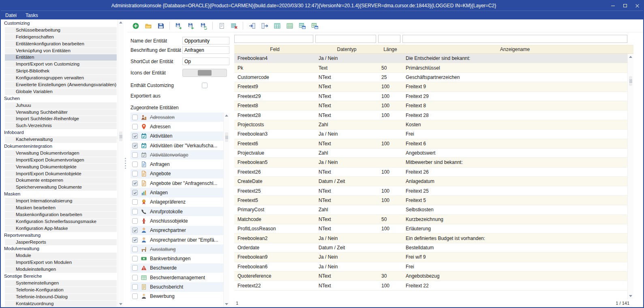 Image resolution: width=644 pixels, height=308 pixels. Describe the element at coordinates (61, 222) in the screenshot. I see `sidebar-item-konfiguration-schnellerfassungsmaske: Konfiguration Schnellerfassungsmaske` at that location.